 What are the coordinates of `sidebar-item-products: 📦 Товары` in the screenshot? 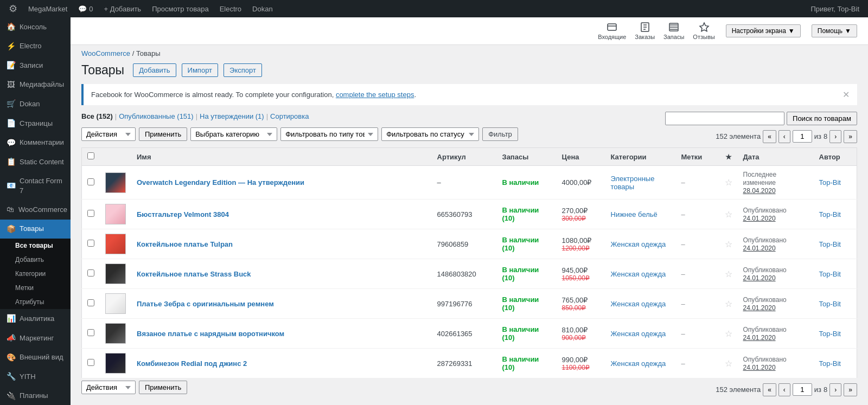 It's located at (35, 229).